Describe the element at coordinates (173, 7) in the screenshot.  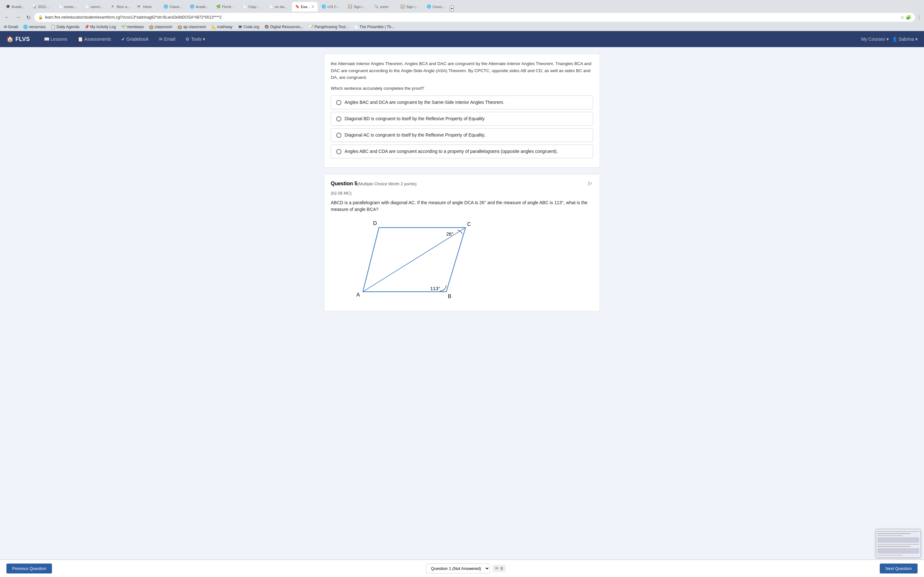
I see `tab-classr: 🌐Classr...` at that location.